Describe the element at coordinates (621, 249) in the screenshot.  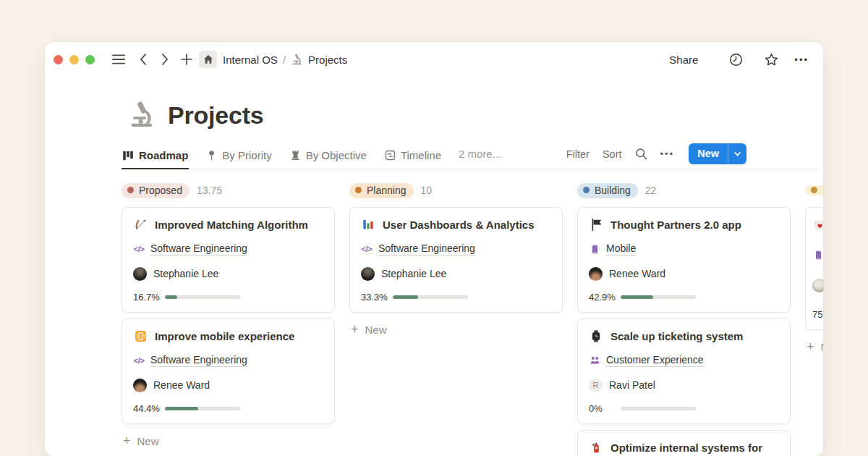
I see `relation-tag: Mobile` at that location.